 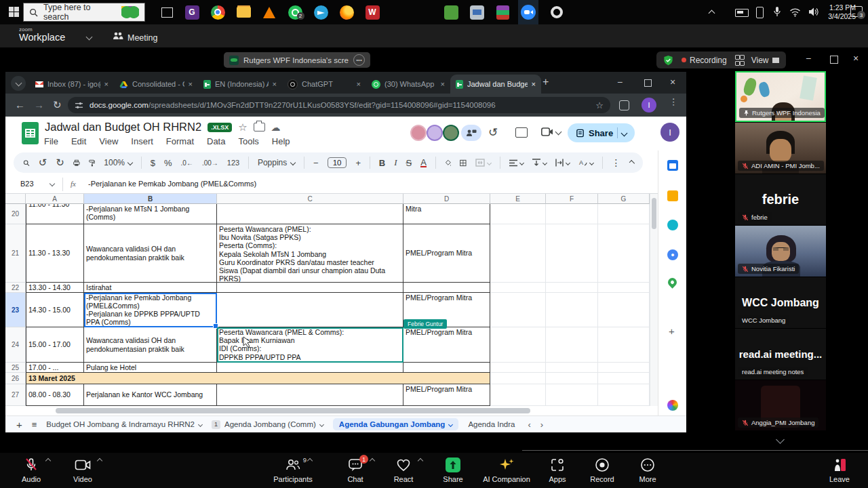 What do you see at coordinates (632, 163) in the screenshot?
I see `collapse-toolbar-icon` at bounding box center [632, 163].